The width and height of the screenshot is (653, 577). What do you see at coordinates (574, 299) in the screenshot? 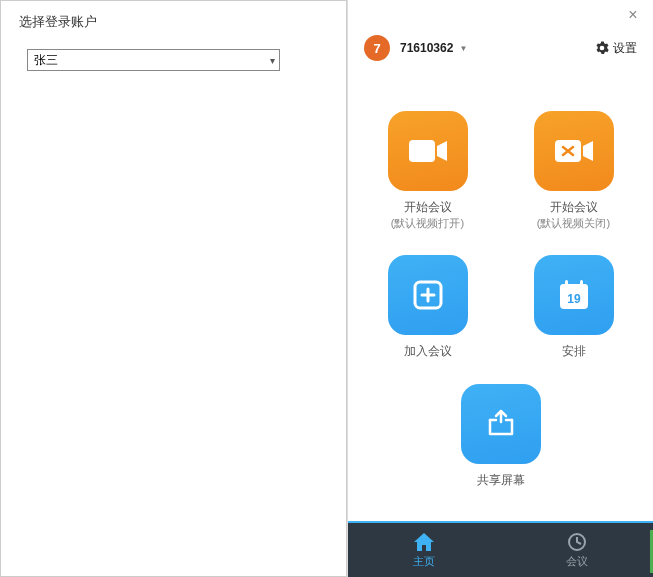
I see `svg-text: 19` at bounding box center [574, 299].